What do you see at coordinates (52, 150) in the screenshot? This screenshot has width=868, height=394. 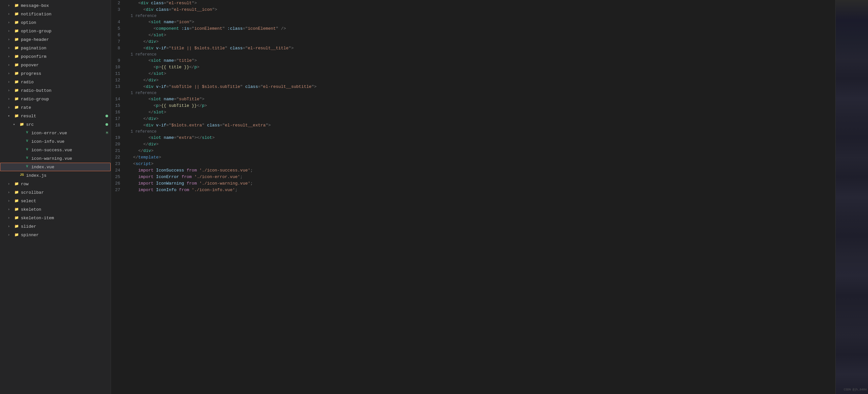 I see `sidebar-item-label: icon-success.vue` at bounding box center [52, 150].